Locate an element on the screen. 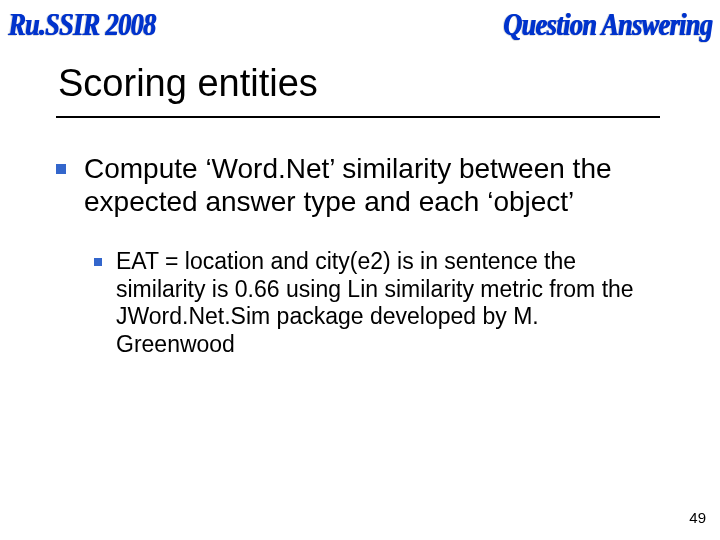 Image resolution: width=720 pixels, height=540 pixels. slide-title: Scoring entities is located at coordinates (188, 84).